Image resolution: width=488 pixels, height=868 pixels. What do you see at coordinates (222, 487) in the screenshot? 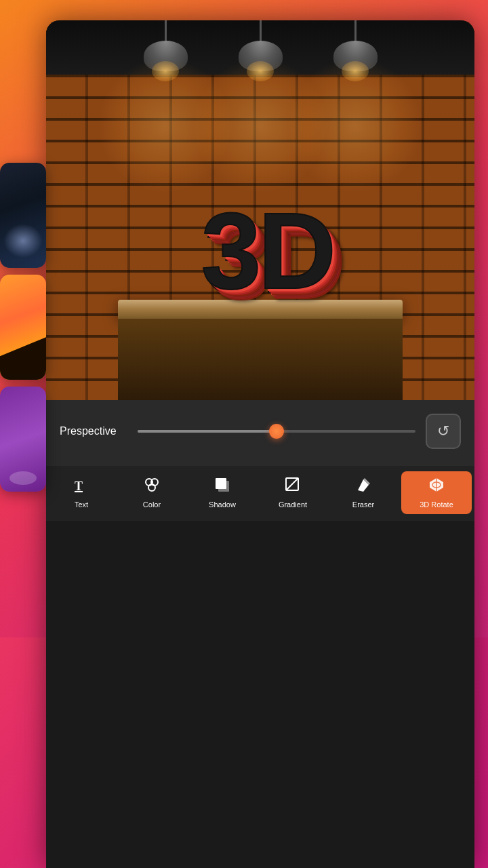
I see `shadow-tool-icon` at bounding box center [222, 487].